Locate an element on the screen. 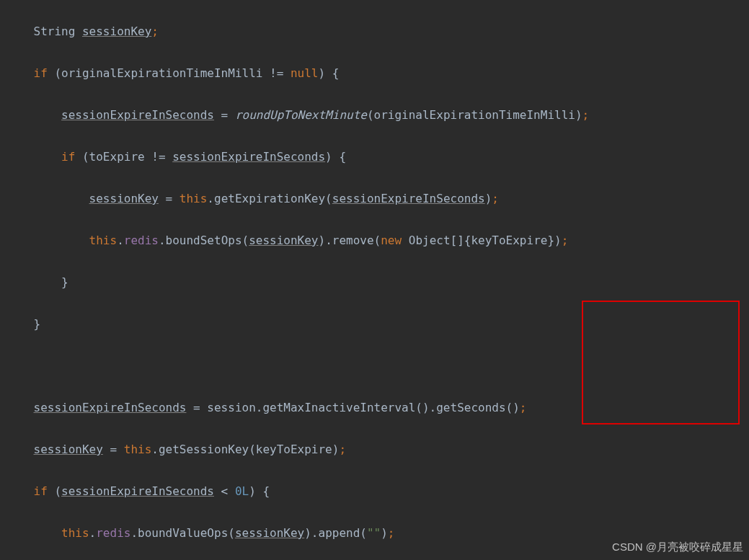 The width and height of the screenshot is (749, 560). code-line: if (toExpire != sessionExpireInSeconds) … is located at coordinates (375, 157).